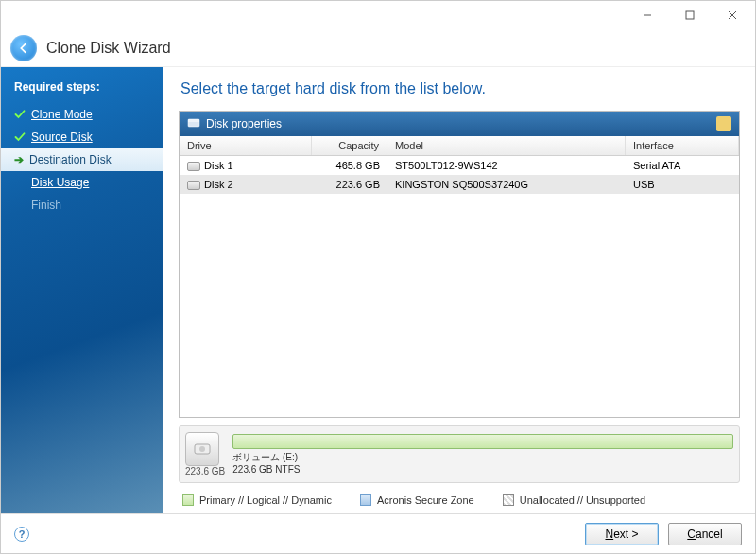 The image size is (756, 554). What do you see at coordinates (459, 184) in the screenshot?
I see `table-row: Disk 2 223.6 GB KINGSTON SQ500S37240G US…` at bounding box center [459, 184].